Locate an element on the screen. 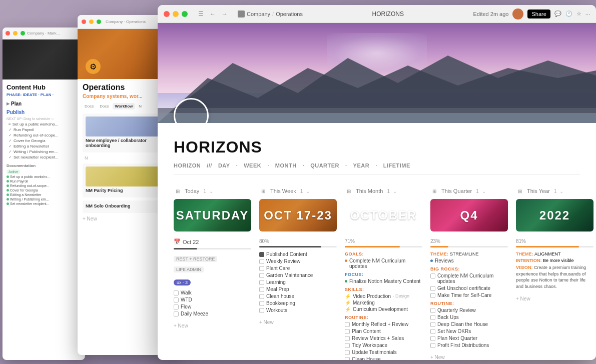 This screenshot has width=596, height=364. maximize-button is located at coordinates (185, 14).